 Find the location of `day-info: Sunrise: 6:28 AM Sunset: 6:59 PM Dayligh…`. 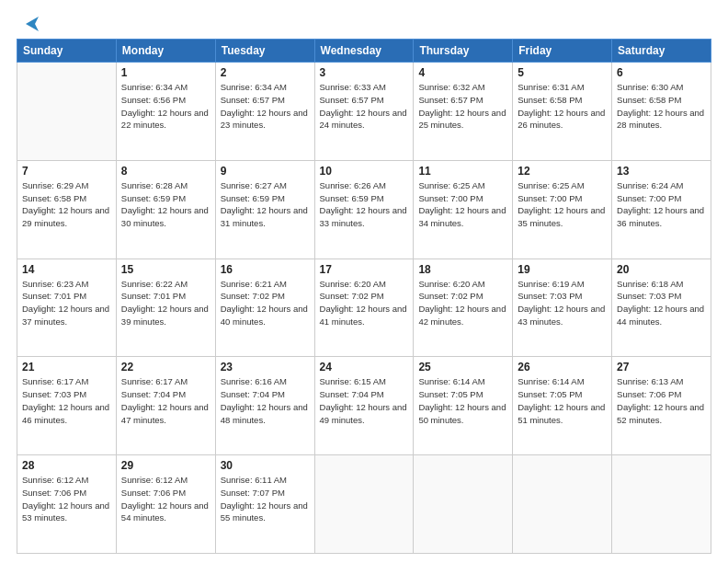

day-info: Sunrise: 6:28 AM Sunset: 6:59 PM Dayligh… is located at coordinates (165, 204).